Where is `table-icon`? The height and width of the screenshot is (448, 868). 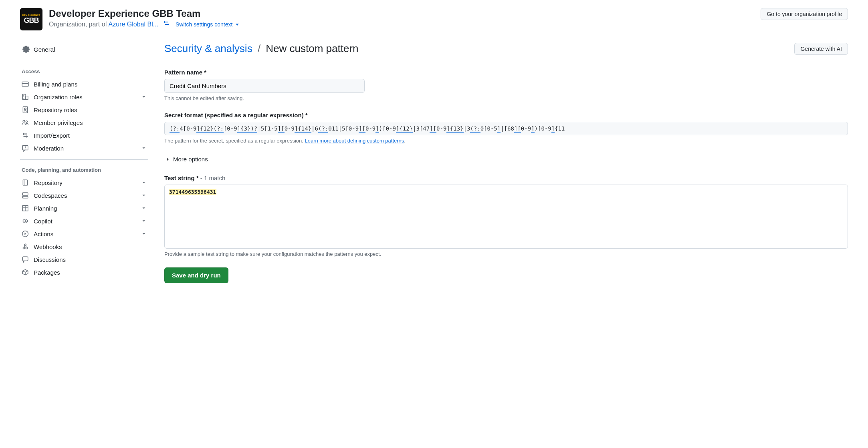 table-icon is located at coordinates (25, 208).